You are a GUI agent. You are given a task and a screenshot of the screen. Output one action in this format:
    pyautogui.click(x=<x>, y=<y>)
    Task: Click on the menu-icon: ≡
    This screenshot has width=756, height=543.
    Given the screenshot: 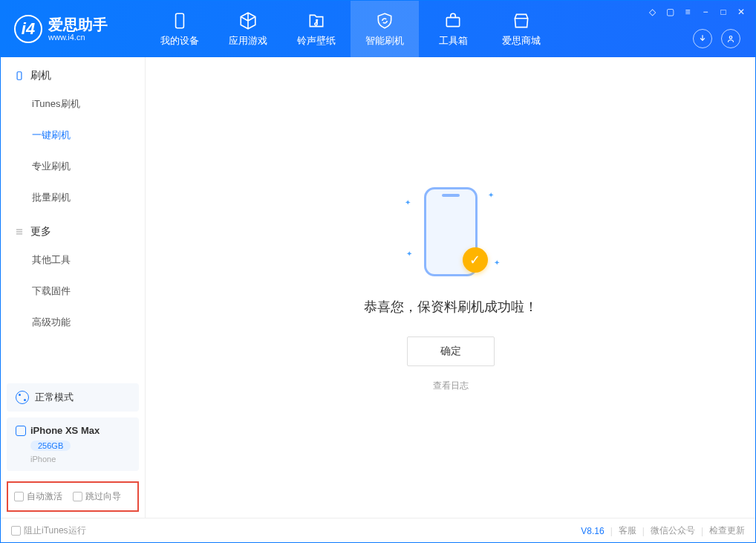 What is the action you would take?
    pyautogui.click(x=688, y=12)
    